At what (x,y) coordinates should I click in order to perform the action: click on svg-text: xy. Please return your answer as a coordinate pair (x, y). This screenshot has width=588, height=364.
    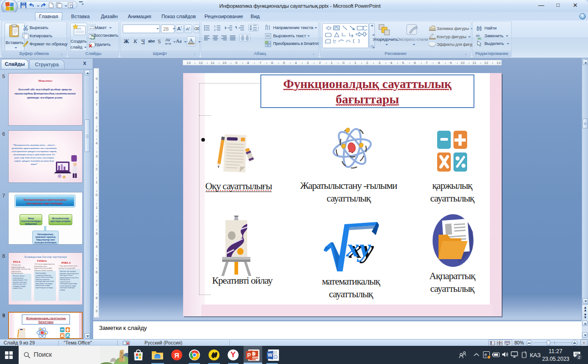
    Looking at the image, I should click on (359, 248).